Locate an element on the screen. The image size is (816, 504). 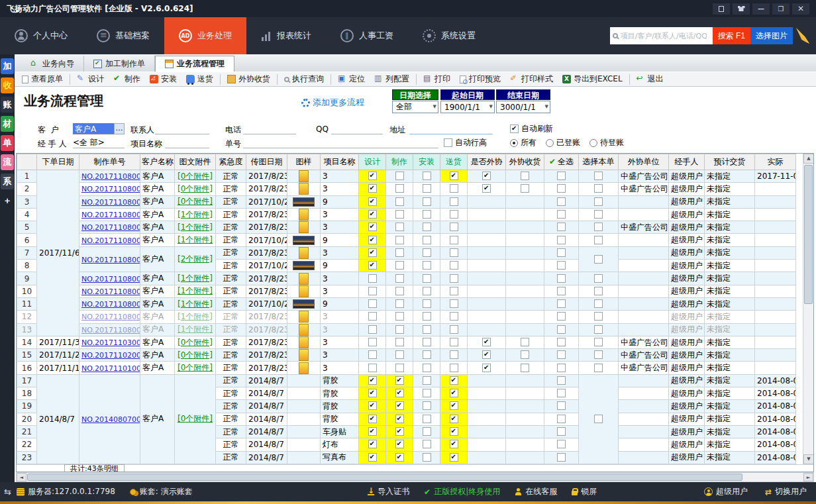
order-link: NO.201408070001 is located at coordinates (111, 420).